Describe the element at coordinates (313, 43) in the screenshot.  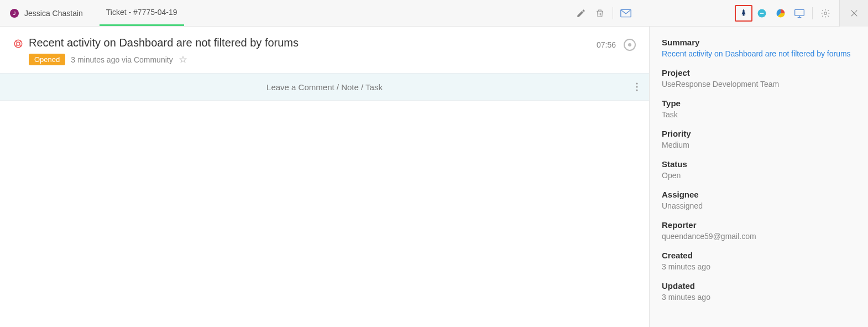
I see `ticket-title: Recent activity on Dashboard are not fil…` at that location.